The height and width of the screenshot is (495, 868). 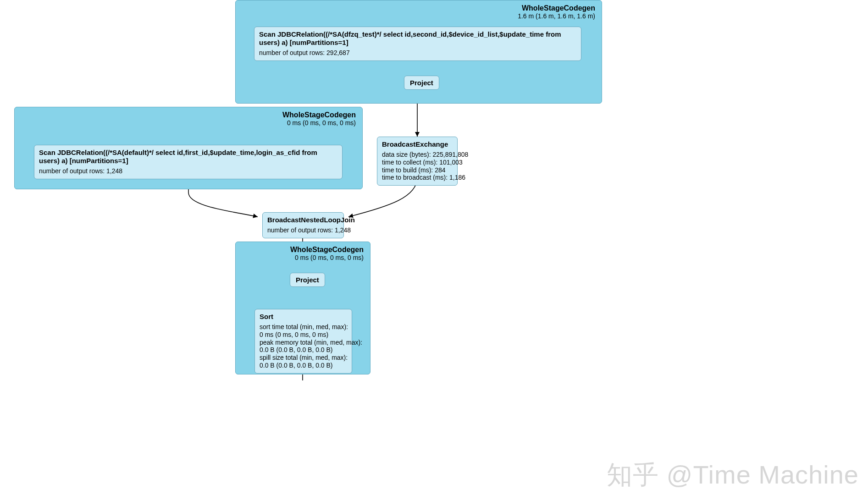 I want to click on stage-header-left: WholeStageCodegen 0 ms (0 ms, 0 ms, 0 ms…, so click(x=319, y=119).